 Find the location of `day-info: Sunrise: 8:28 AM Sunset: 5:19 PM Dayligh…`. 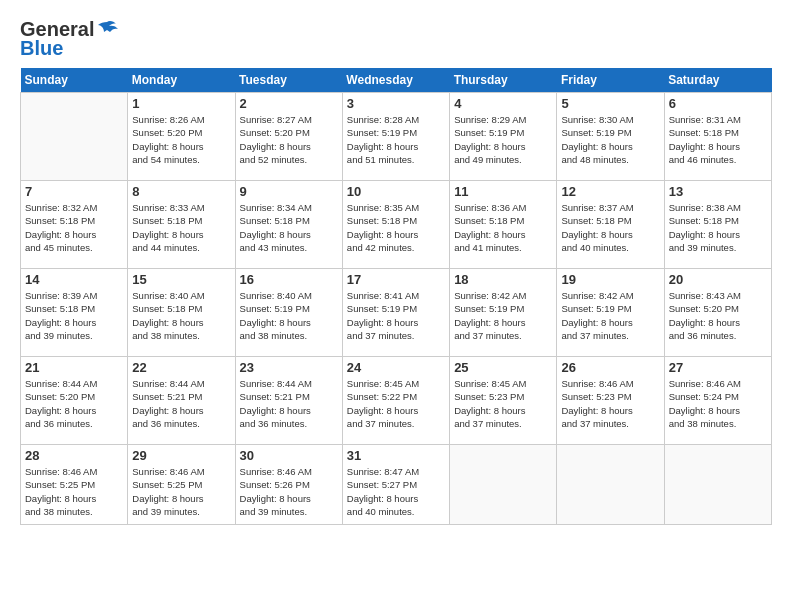

day-info: Sunrise: 8:28 AM Sunset: 5:19 PM Dayligh… is located at coordinates (396, 140).